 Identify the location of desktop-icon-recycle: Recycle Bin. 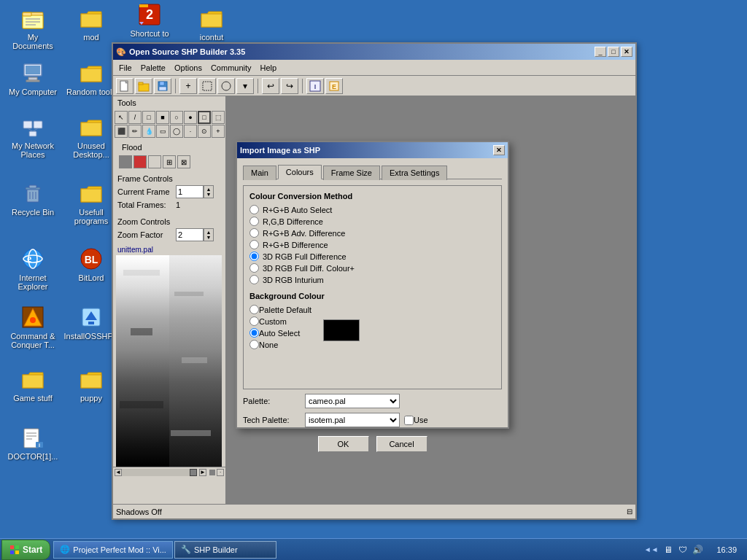
(33, 199).